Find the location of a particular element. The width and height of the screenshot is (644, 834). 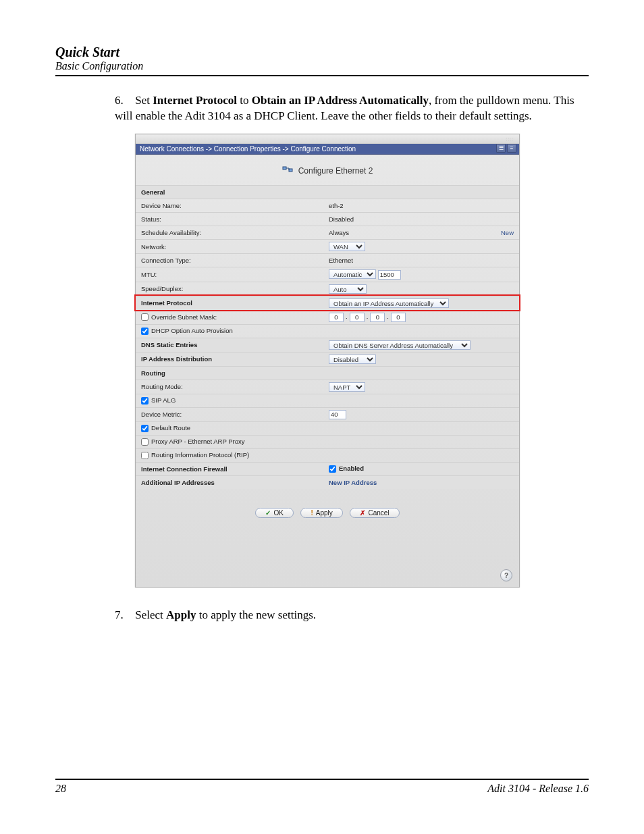

network-icon is located at coordinates (288, 170).